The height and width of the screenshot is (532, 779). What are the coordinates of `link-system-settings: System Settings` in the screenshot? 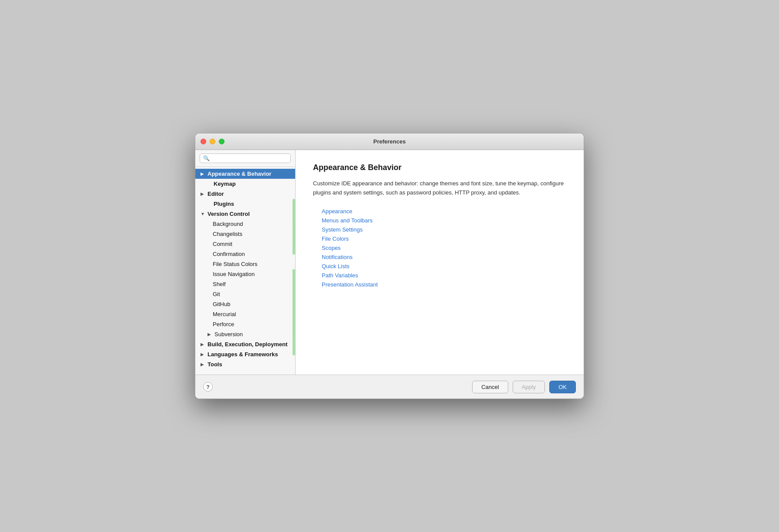 It's located at (444, 229).